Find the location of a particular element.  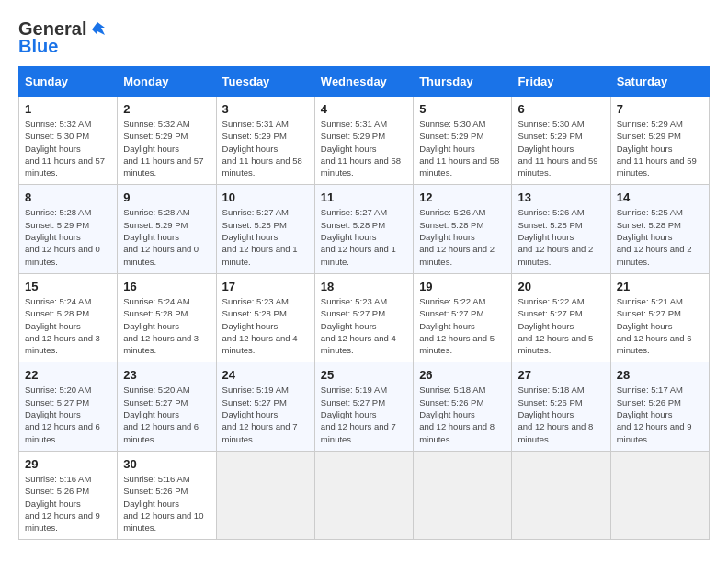

calendar-week-row: 1 Sunrise: 5:32 AMSunset: 5:30 PMDayligh… is located at coordinates (364, 141).